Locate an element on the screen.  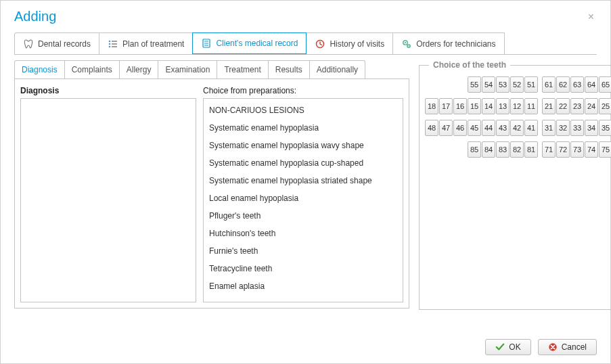
history-icon is located at coordinates (320, 44).